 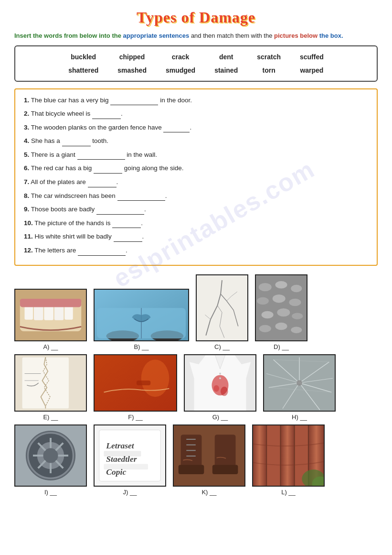 What do you see at coordinates (51, 383) in the screenshot?
I see `image-E` at bounding box center [51, 383].